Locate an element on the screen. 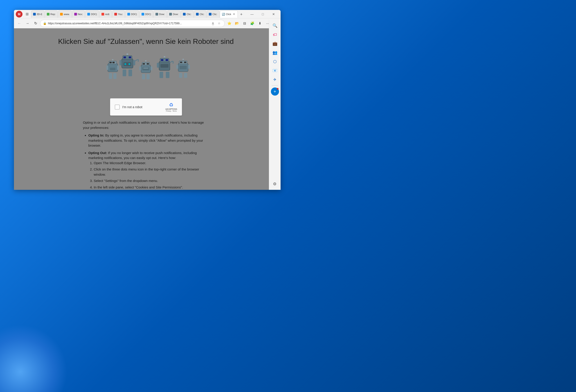 The width and height of the screenshot is (576, 392). tab-label-redi: redi: is located at coordinates (108, 14).